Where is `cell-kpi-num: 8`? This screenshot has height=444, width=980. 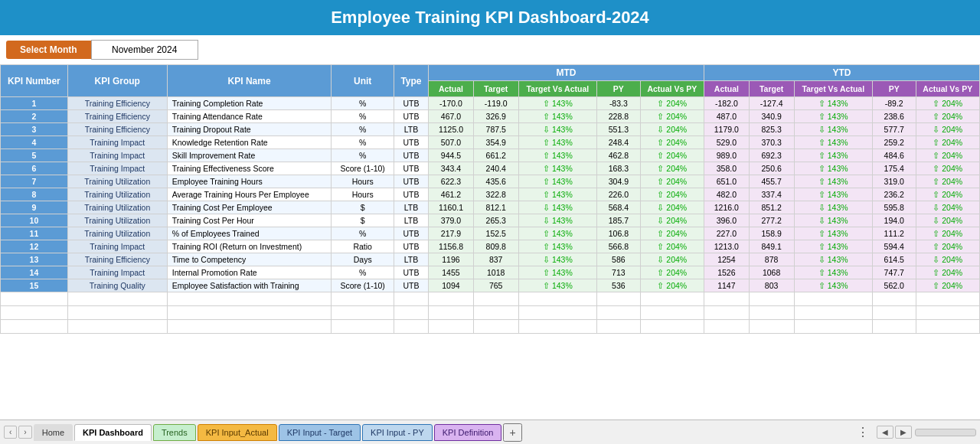 cell-kpi-num: 8 is located at coordinates (34, 194).